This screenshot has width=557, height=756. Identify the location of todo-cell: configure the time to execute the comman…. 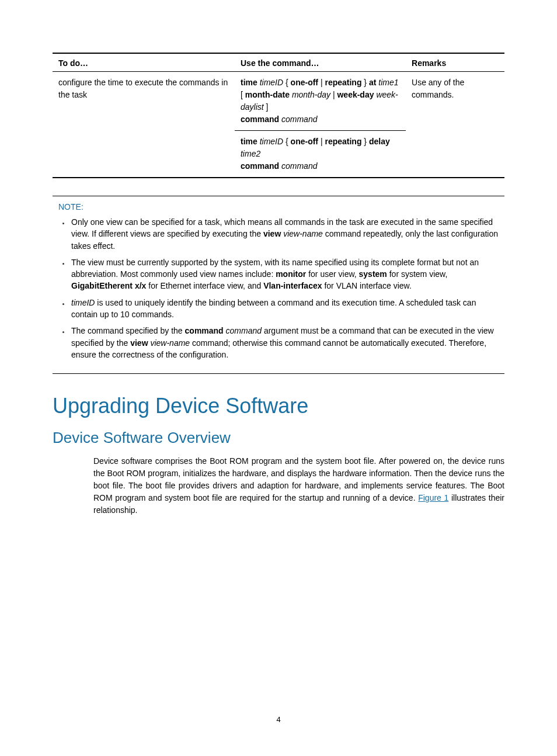
(144, 125).